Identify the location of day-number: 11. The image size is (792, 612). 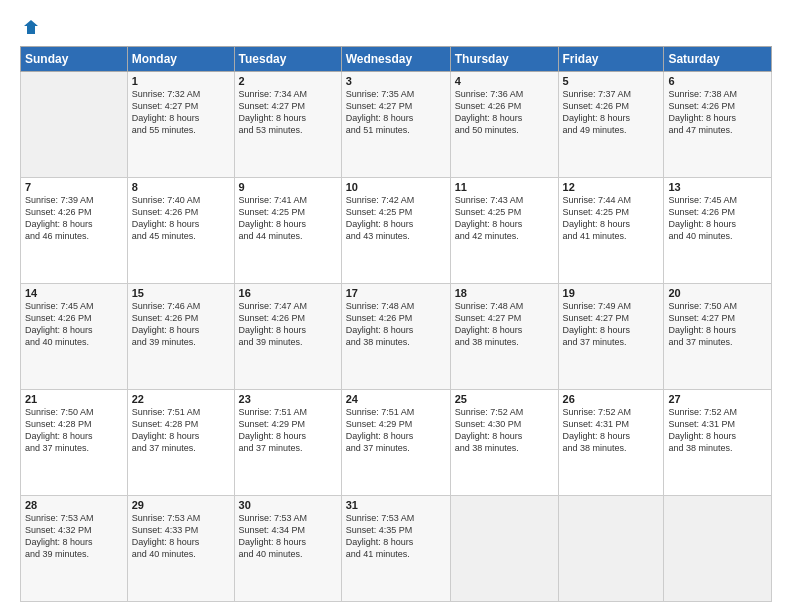
(504, 187).